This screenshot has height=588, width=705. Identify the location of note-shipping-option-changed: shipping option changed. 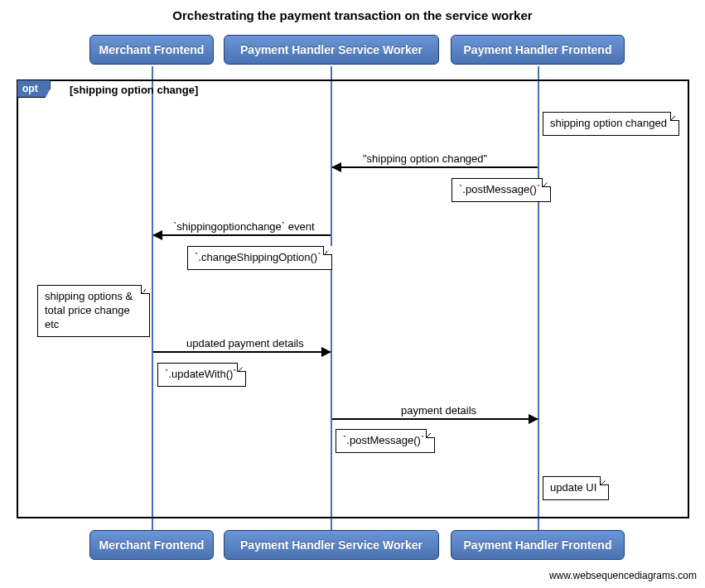
(611, 124).